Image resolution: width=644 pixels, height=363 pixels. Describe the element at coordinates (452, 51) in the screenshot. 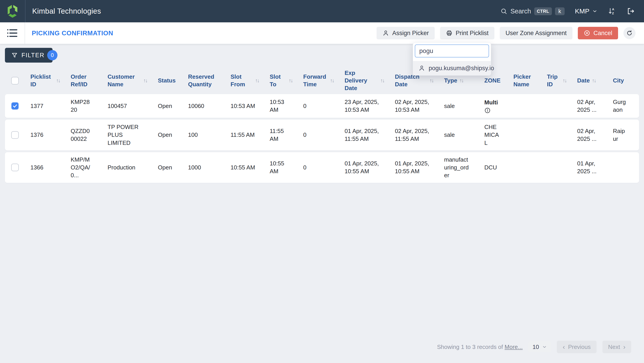

I see `picker-search-input` at that location.